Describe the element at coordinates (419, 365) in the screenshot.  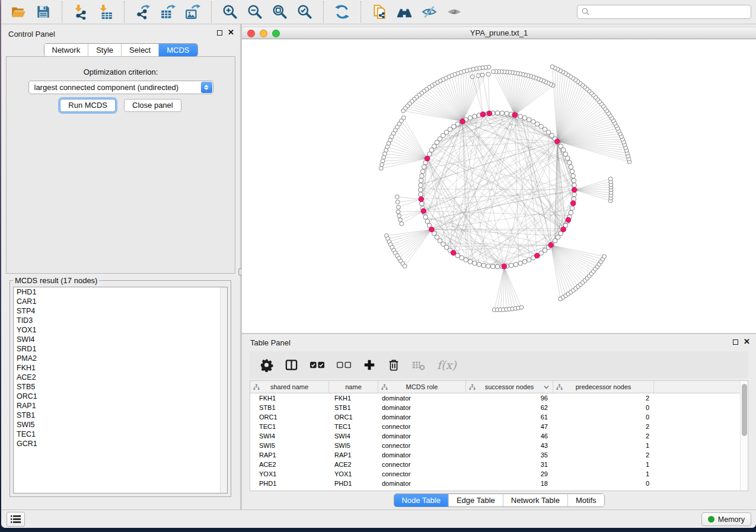
I see `delete-table-button` at that location.